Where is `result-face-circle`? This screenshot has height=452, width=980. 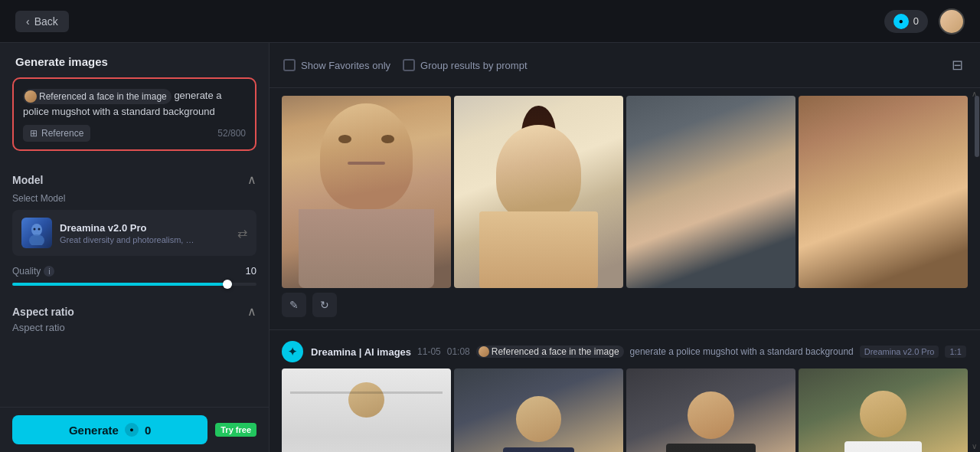
result-face-circle is located at coordinates (484, 352).